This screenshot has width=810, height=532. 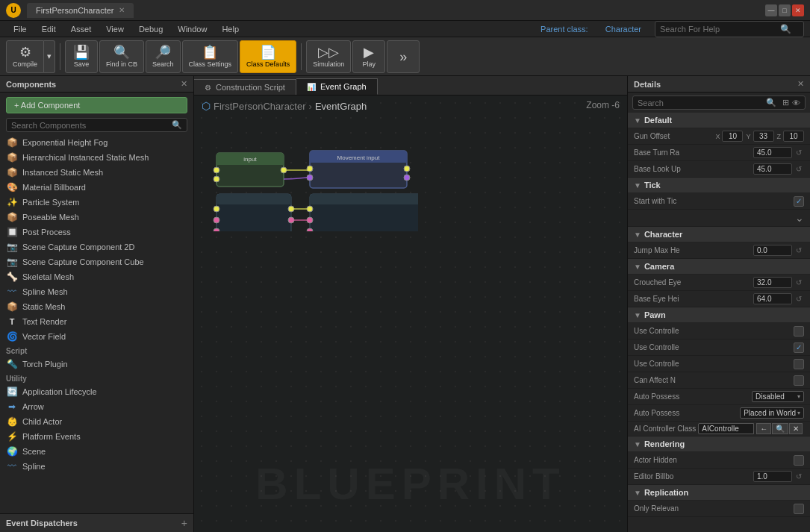 What do you see at coordinates (800, 218) in the screenshot?
I see `tick-expand-icon: ⌄` at bounding box center [800, 218].